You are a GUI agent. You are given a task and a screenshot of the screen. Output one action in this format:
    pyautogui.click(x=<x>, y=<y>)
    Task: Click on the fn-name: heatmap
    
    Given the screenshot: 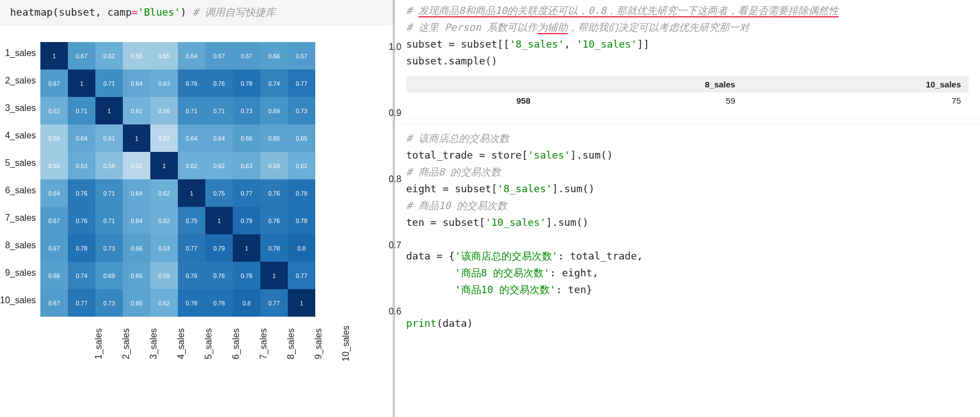 What is the action you would take?
    pyautogui.click(x=31, y=12)
    